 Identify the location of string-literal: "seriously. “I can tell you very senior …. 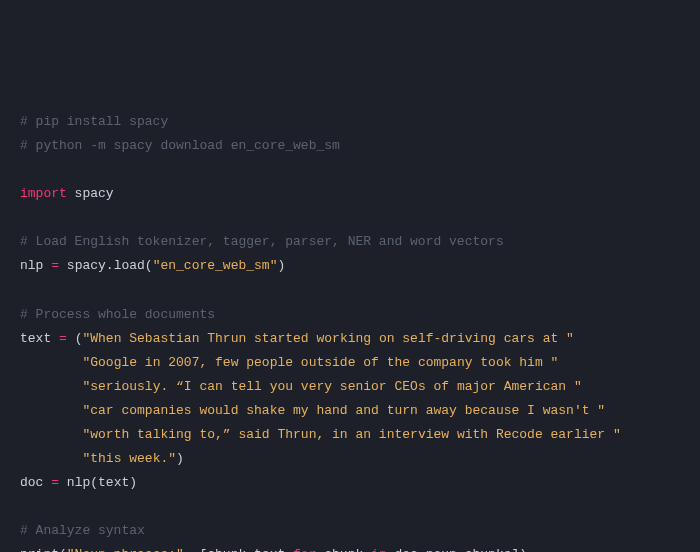
(332, 386).